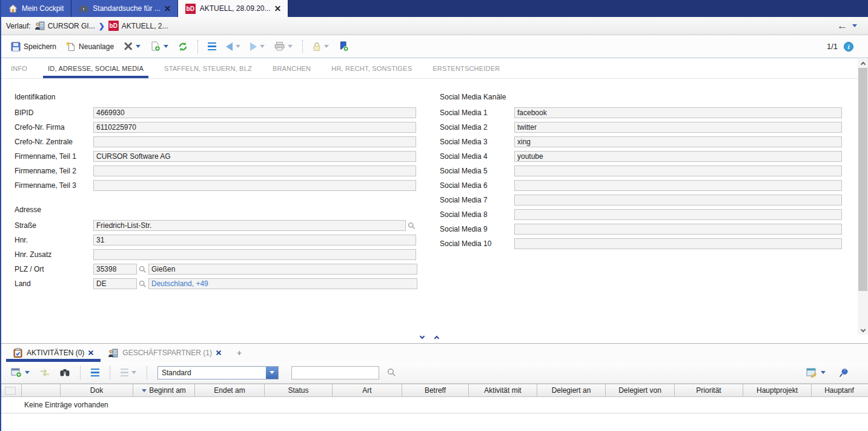 The height and width of the screenshot is (431, 868). What do you see at coordinates (254, 171) in the screenshot?
I see `firmenname-2-field` at bounding box center [254, 171].